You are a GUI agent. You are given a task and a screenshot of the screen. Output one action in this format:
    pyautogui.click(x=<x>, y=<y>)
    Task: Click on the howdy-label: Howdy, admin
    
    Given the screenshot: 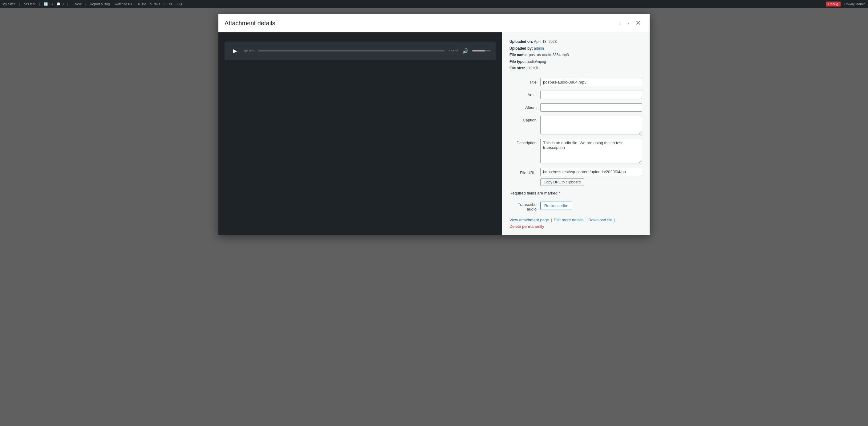 What is the action you would take?
    pyautogui.click(x=855, y=4)
    